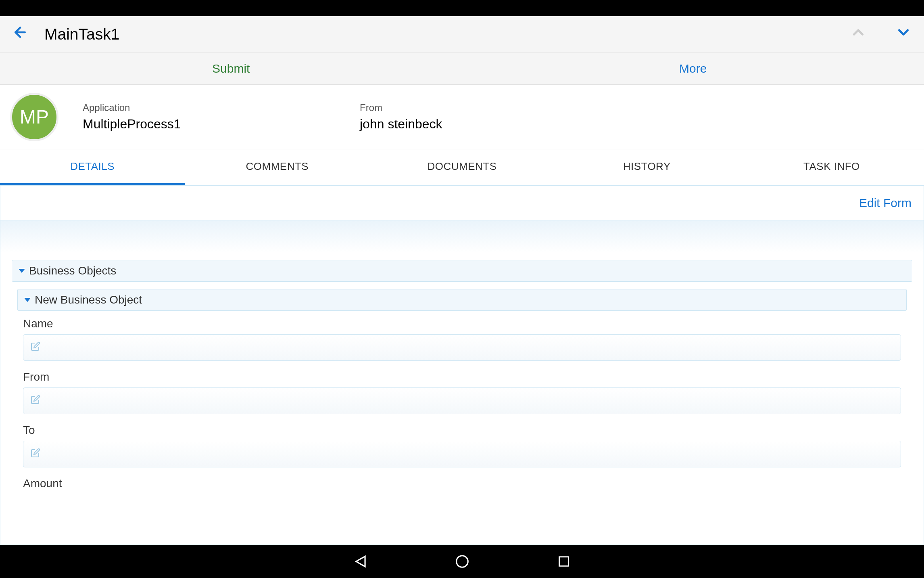 The image size is (924, 578). Describe the element at coordinates (447, 34) in the screenshot. I see `page-title: MainTask1` at that location.